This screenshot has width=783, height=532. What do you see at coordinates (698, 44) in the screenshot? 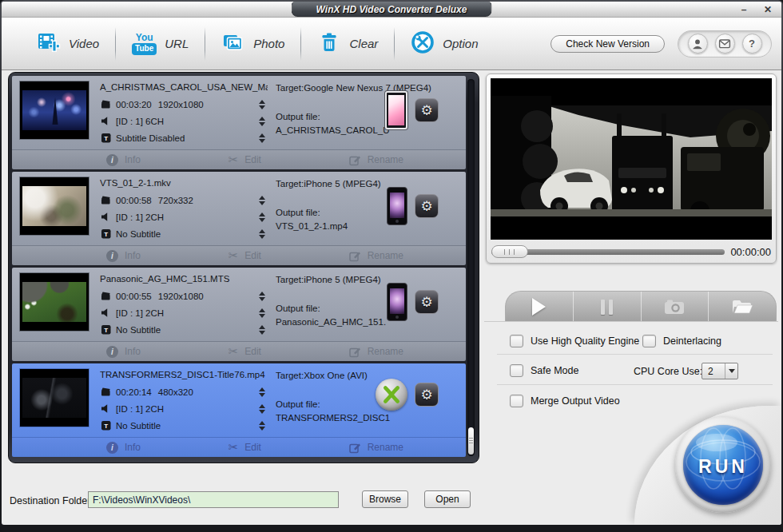
I see `person-icon` at bounding box center [698, 44].